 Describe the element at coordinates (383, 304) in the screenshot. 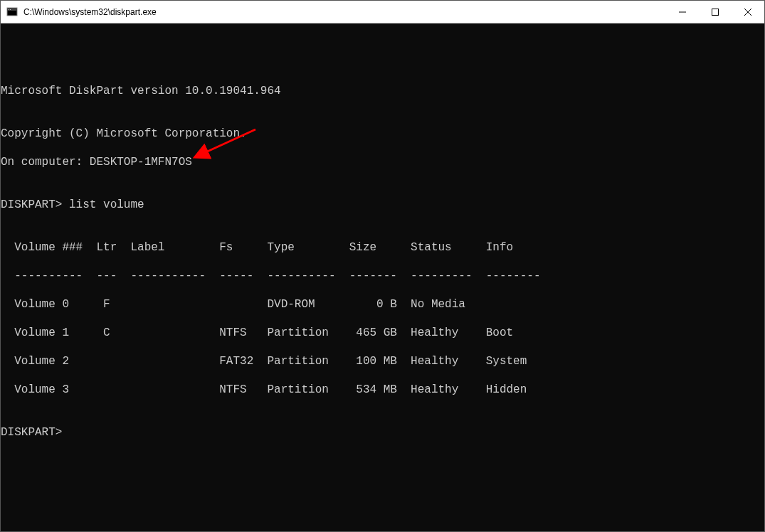

I see `volume-row: Volume 0 F DVD-ROM 0 B No Media` at that location.